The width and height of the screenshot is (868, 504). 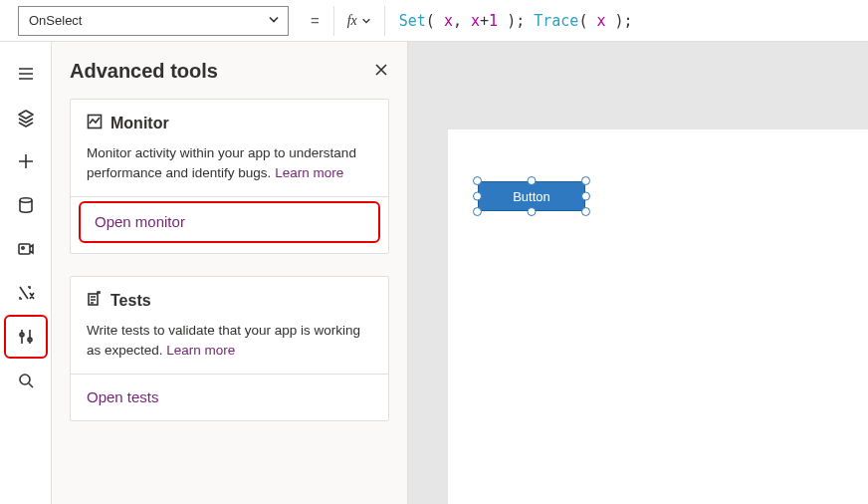 I want to click on layers-icon, so click(x=26, y=118).